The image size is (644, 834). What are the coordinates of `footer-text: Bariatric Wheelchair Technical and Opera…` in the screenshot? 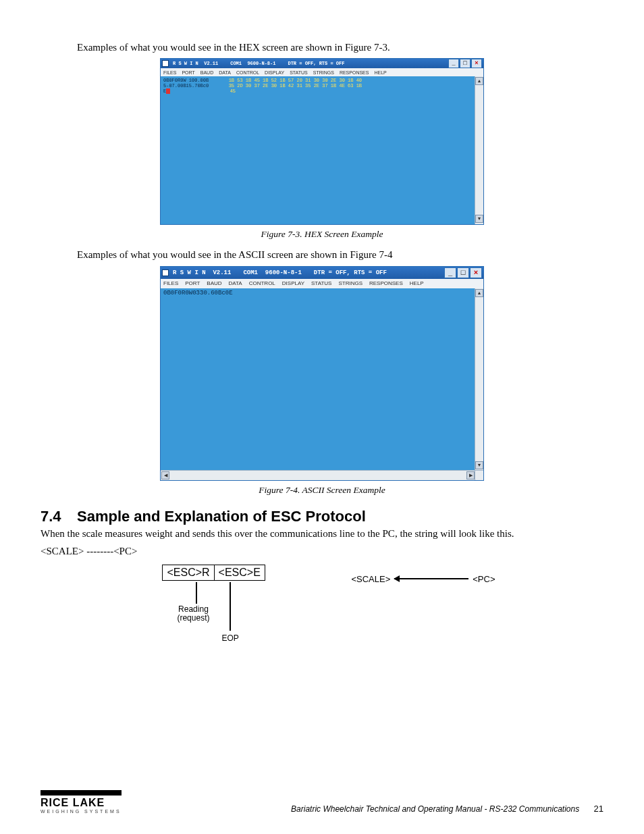 It's located at (435, 809).